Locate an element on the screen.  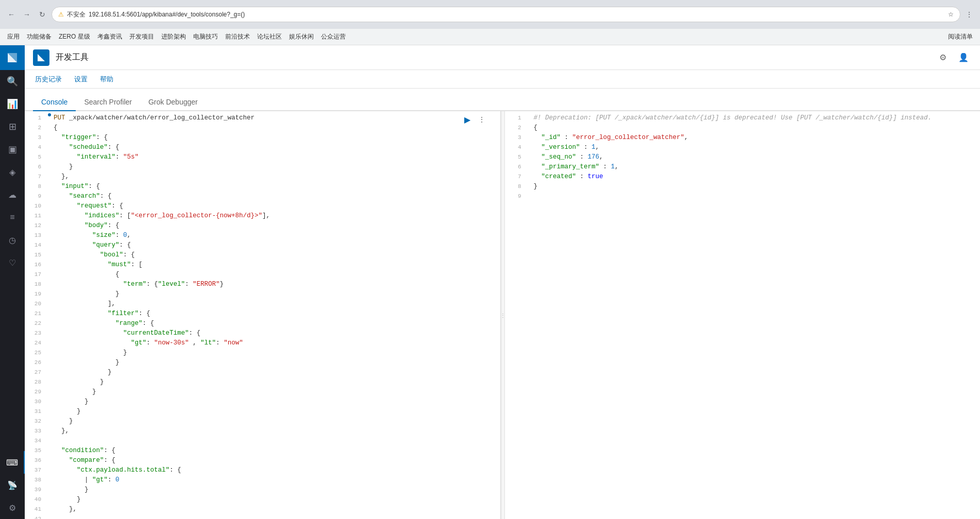
code-line-31: 31 } is located at coordinates (263, 412).